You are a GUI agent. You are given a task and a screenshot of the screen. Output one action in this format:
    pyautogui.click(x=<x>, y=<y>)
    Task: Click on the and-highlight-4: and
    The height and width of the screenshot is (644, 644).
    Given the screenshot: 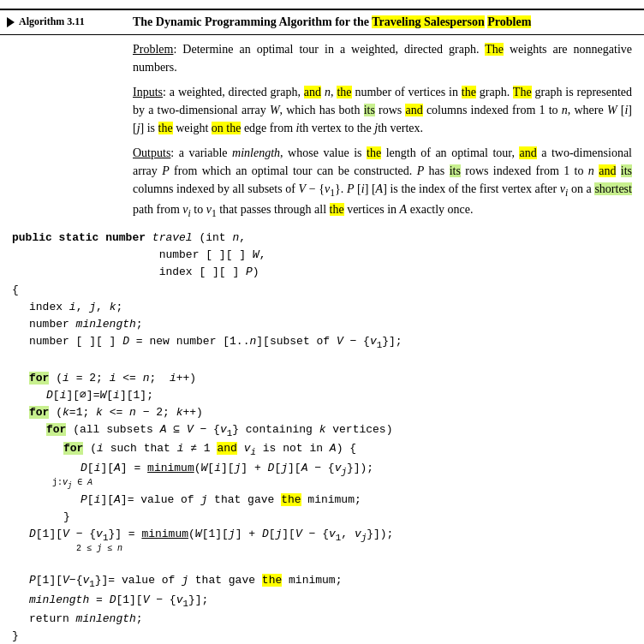 What is the action you would take?
    pyautogui.click(x=607, y=171)
    